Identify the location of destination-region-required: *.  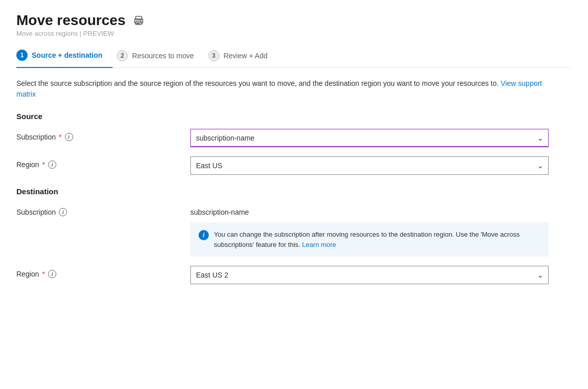
(43, 274).